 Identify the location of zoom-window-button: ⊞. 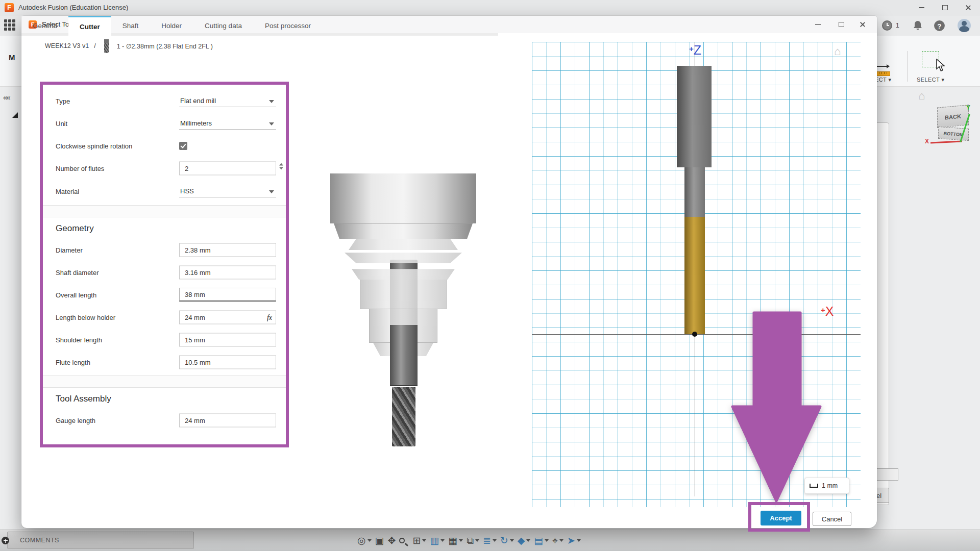
(420, 541).